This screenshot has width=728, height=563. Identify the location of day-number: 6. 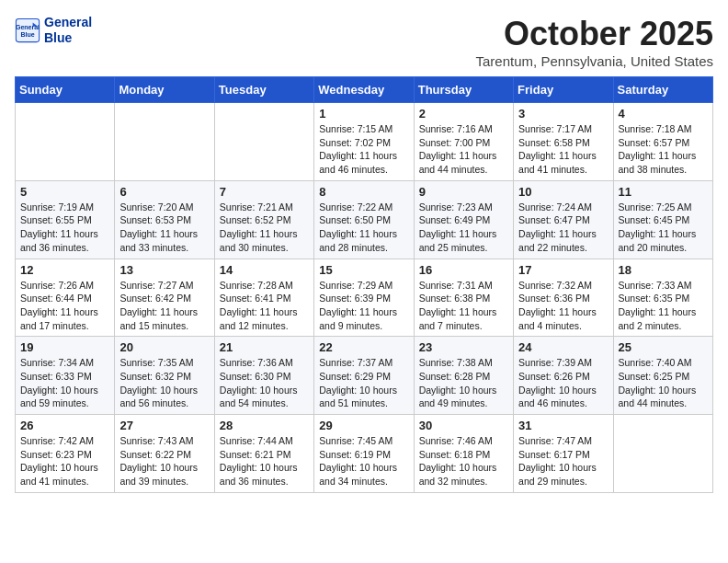
(164, 191).